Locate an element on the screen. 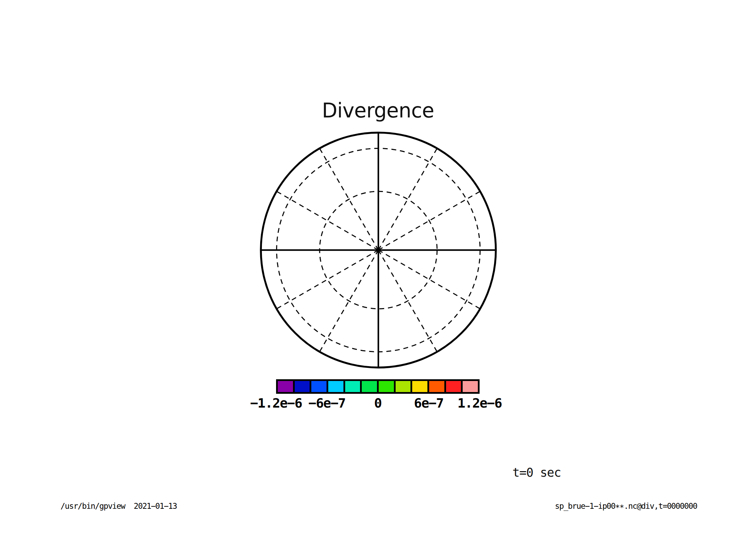 This screenshot has height=534, width=756. colorbar is located at coordinates (378, 387).